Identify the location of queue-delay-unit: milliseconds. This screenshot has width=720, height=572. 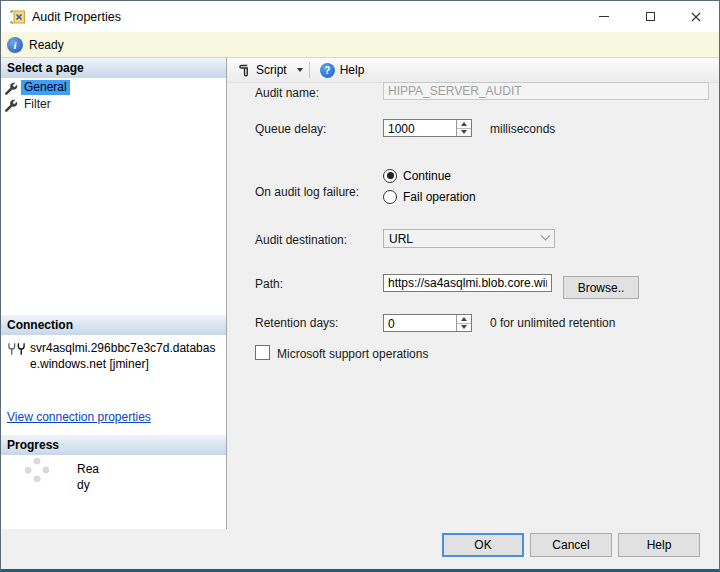
(522, 129).